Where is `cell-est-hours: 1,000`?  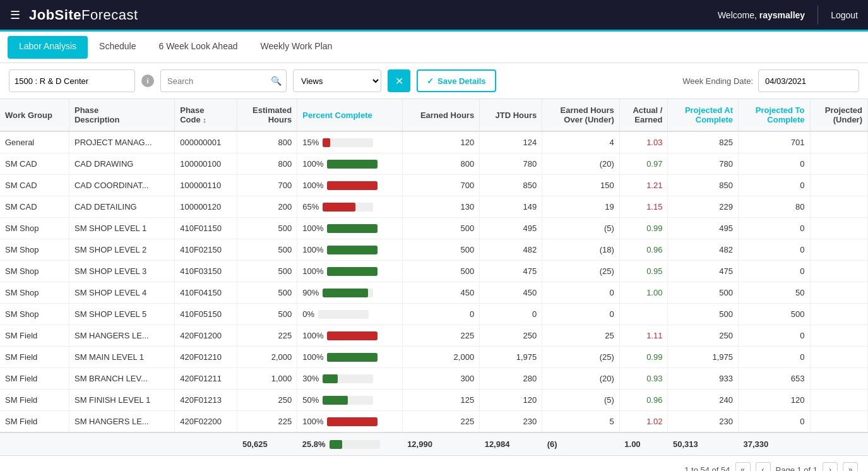 cell-est-hours: 1,000 is located at coordinates (268, 379).